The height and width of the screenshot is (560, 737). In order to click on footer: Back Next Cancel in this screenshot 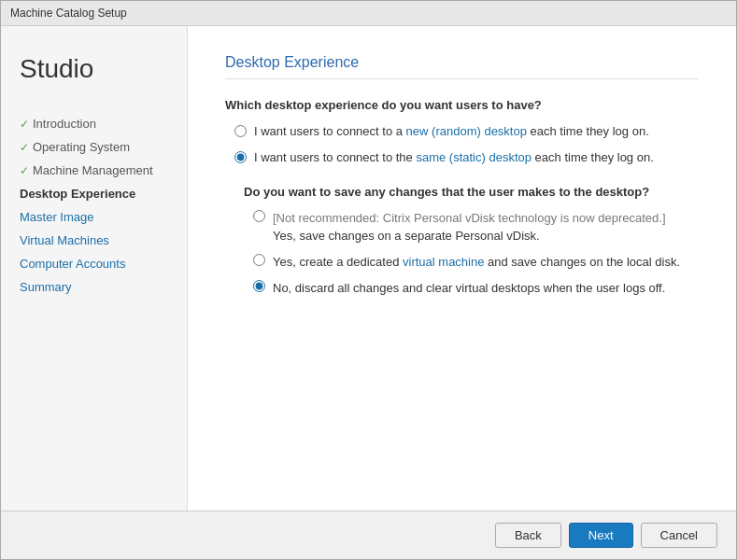, I will do `click(368, 535)`.